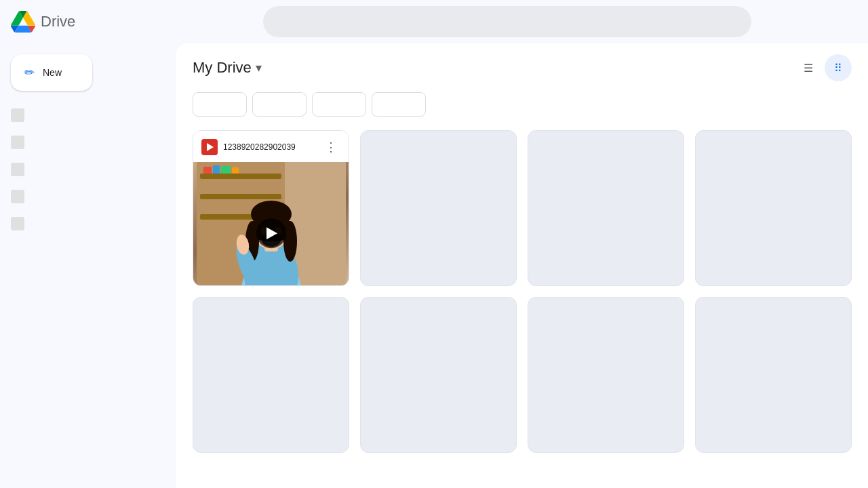  Describe the element at coordinates (272, 233) in the screenshot. I see `play-triangle-icon` at that location.